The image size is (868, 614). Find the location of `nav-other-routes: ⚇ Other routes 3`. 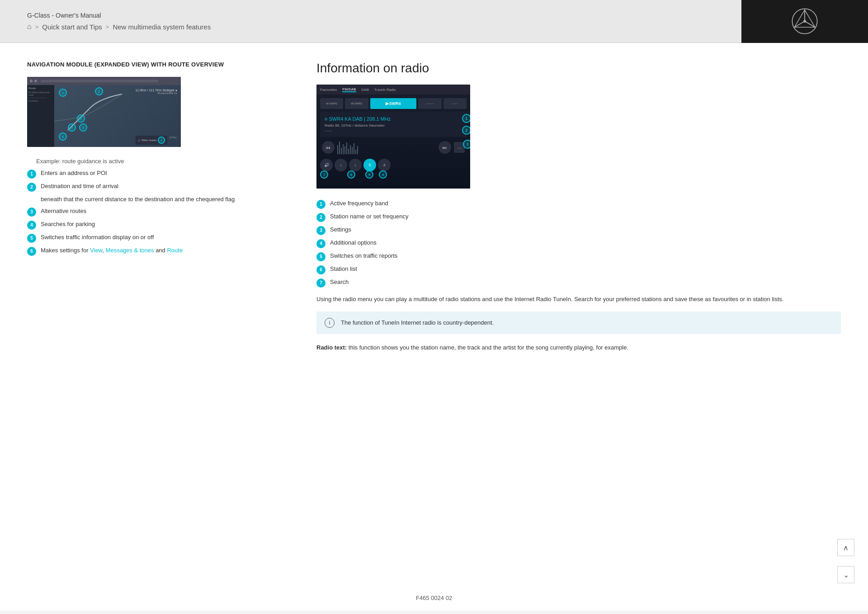

nav-other-routes: ⚇ Other routes 3 is located at coordinates (151, 140).